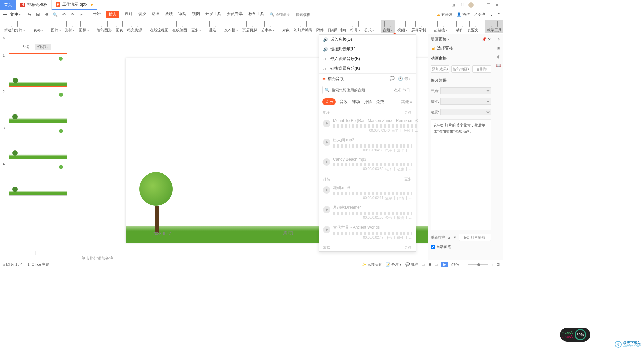 The height and width of the screenshot is (349, 644). What do you see at coordinates (286, 27) in the screenshot?
I see `ribbon-对象: 对象` at bounding box center [286, 27].